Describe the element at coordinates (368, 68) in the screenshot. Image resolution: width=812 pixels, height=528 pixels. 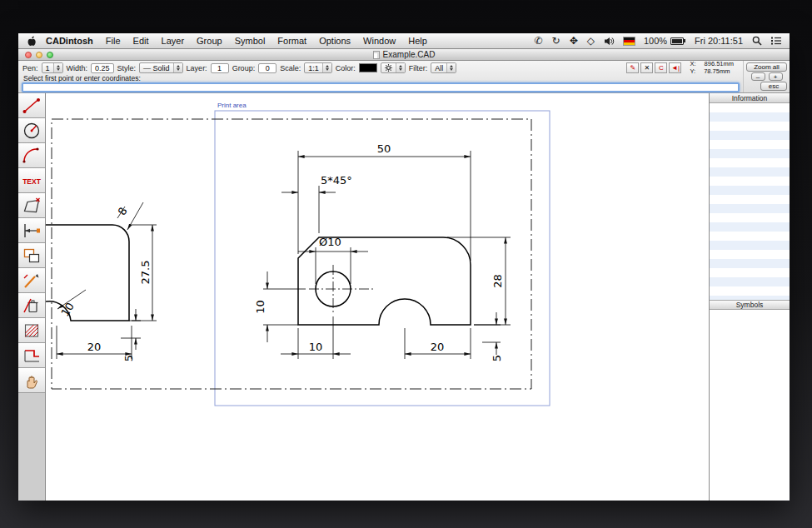
I see `color-swatch` at that location.